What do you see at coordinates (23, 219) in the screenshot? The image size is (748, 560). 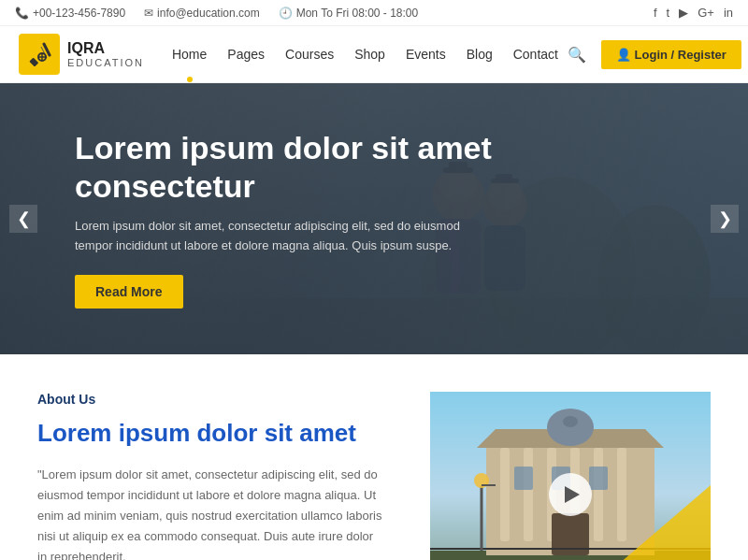 I see `hero-prev-button: ❮` at bounding box center [23, 219].